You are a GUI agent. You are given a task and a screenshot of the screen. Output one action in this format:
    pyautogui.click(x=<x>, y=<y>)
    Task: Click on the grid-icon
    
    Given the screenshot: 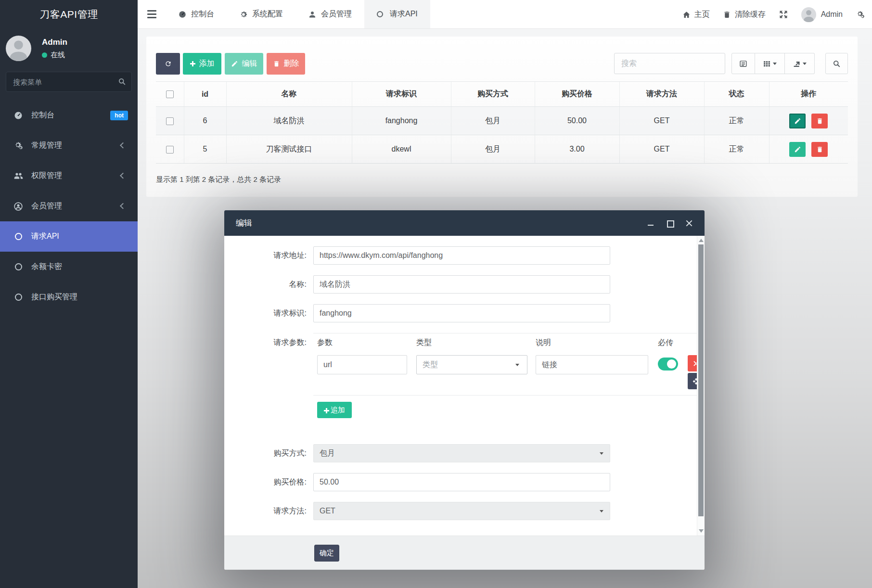 What is the action you would take?
    pyautogui.click(x=767, y=64)
    